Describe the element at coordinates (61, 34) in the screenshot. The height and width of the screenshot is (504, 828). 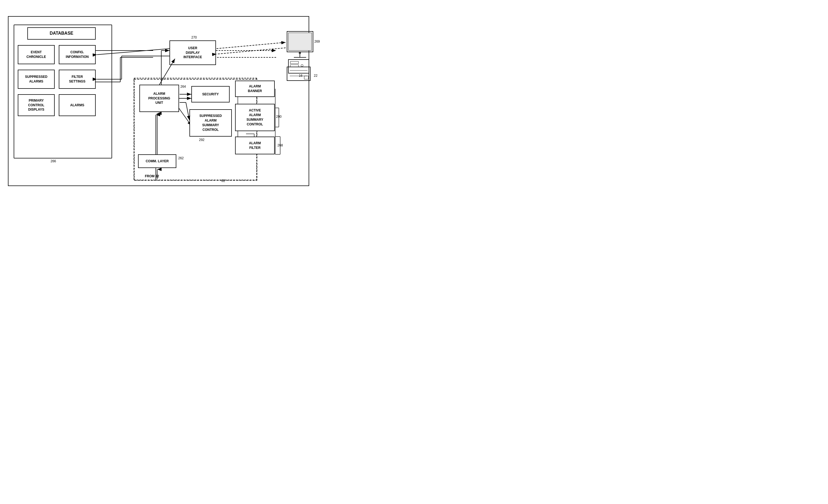
I see `database-title-box: DATABASE` at that location.